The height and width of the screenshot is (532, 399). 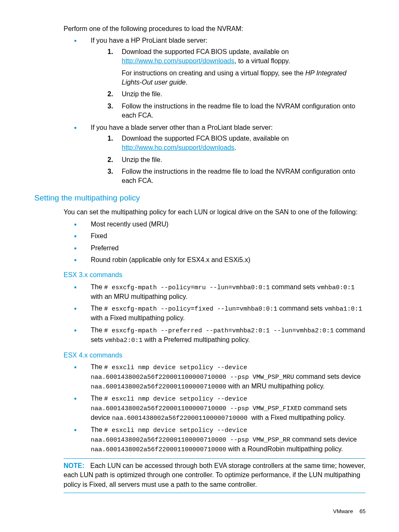 What do you see at coordinates (215, 355) in the screenshot?
I see `esx4-heading: ESX 4.x commands` at bounding box center [215, 355].